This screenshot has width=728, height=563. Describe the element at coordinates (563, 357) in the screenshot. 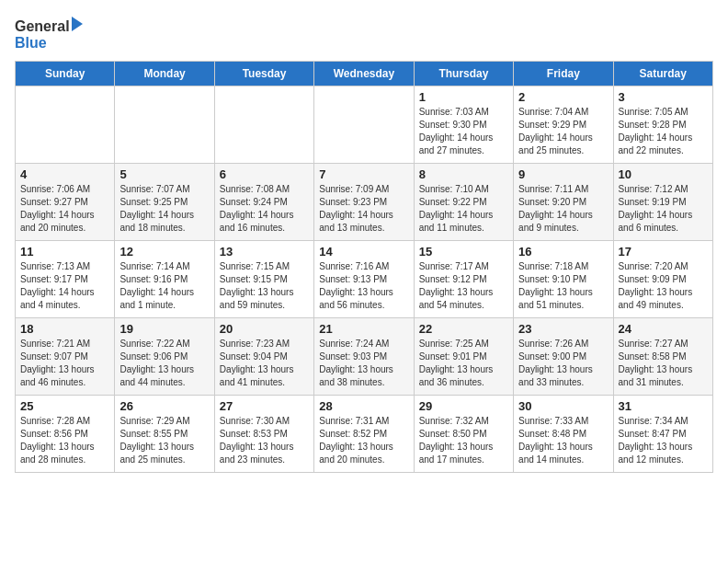

I see `calendar-cell: 23Sunrise: 7:26 AMSunset: 9:00 PMDayligh…` at that location.